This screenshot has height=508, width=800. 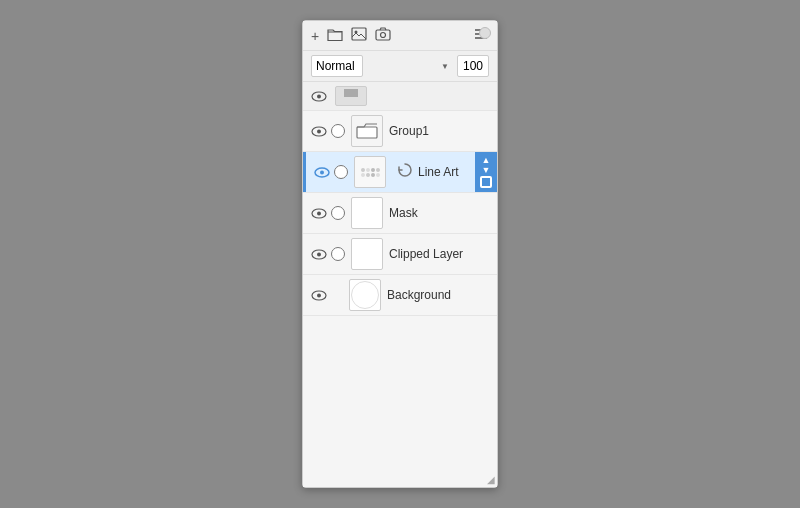 I want to click on layer-name: Background, so click(x=439, y=295).